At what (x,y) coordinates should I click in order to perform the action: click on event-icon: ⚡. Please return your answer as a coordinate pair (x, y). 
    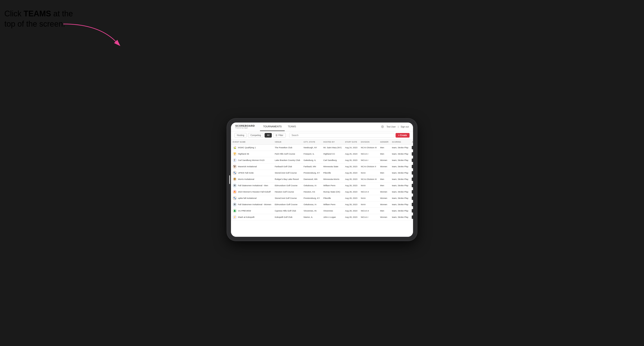
    Looking at the image, I should click on (235, 217).